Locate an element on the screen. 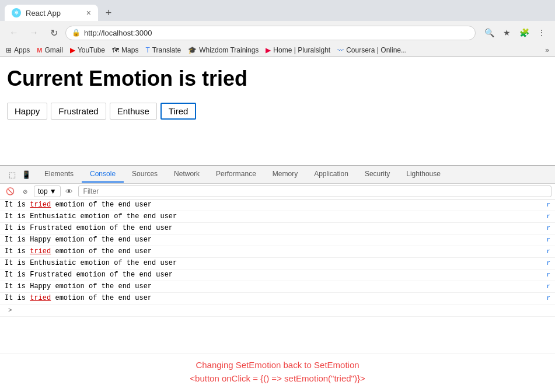 The height and width of the screenshot is (392, 555). inspect-element-icon: ⬚ is located at coordinates (12, 174).